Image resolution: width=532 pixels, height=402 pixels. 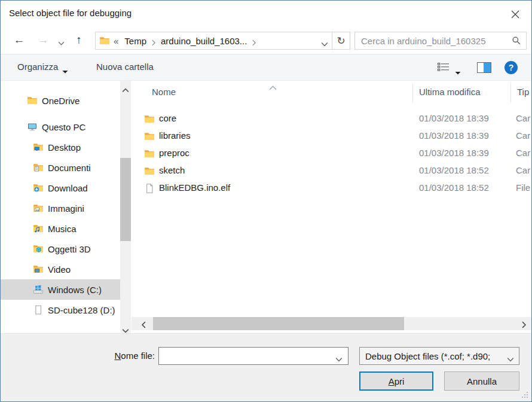 I want to click on preview-pane-fill, so click(x=487, y=68).